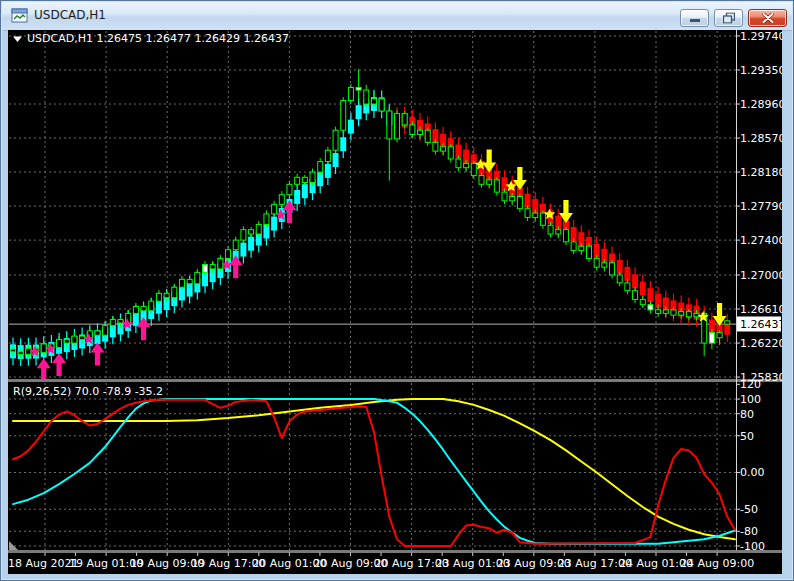  I want to click on svg-text: 1.27790, so click(761, 206).